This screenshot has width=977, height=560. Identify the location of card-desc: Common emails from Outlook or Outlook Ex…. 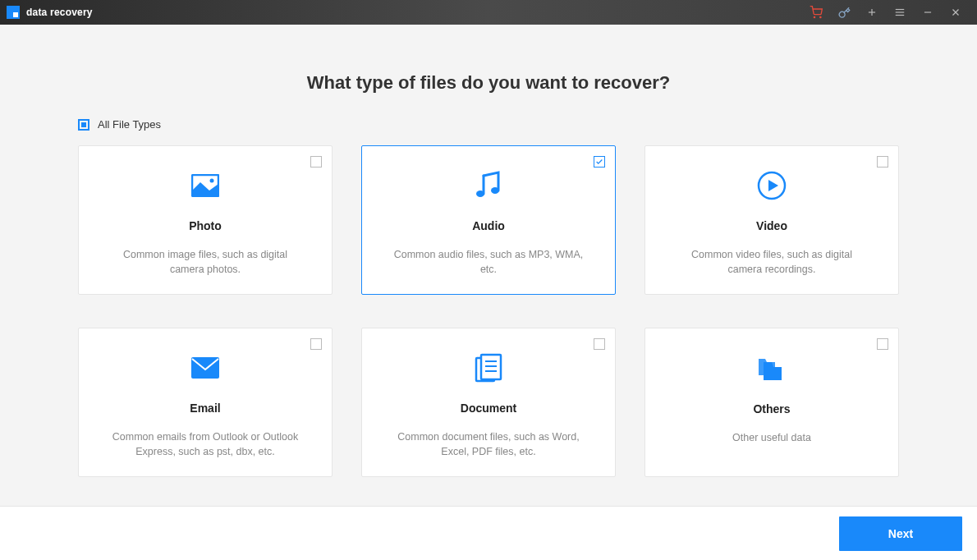
(205, 445).